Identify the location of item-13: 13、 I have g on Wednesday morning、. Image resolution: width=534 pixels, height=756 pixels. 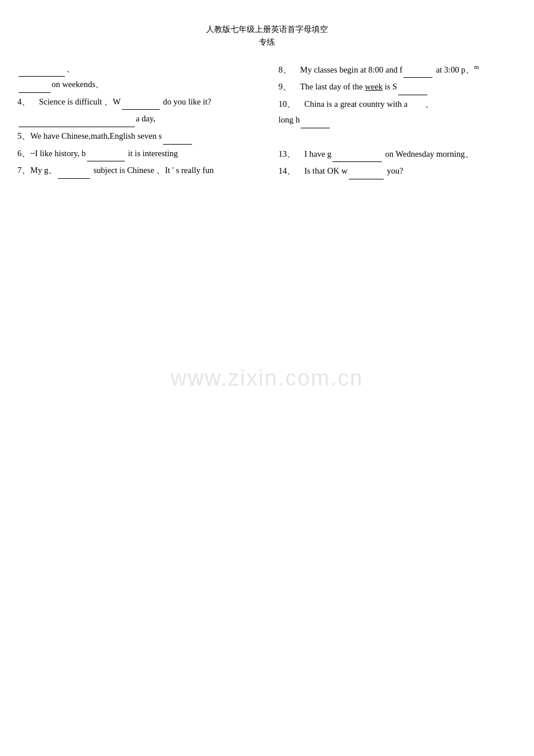
(398, 154).